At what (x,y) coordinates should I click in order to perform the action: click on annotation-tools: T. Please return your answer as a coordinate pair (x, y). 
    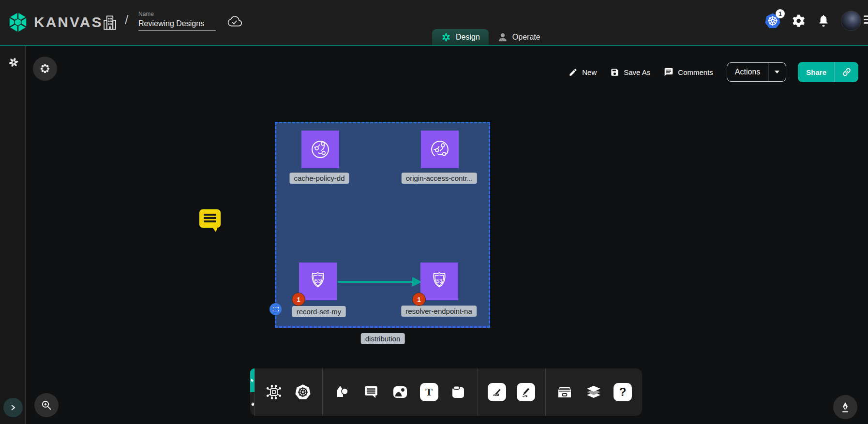
    Looking at the image, I should click on (400, 392).